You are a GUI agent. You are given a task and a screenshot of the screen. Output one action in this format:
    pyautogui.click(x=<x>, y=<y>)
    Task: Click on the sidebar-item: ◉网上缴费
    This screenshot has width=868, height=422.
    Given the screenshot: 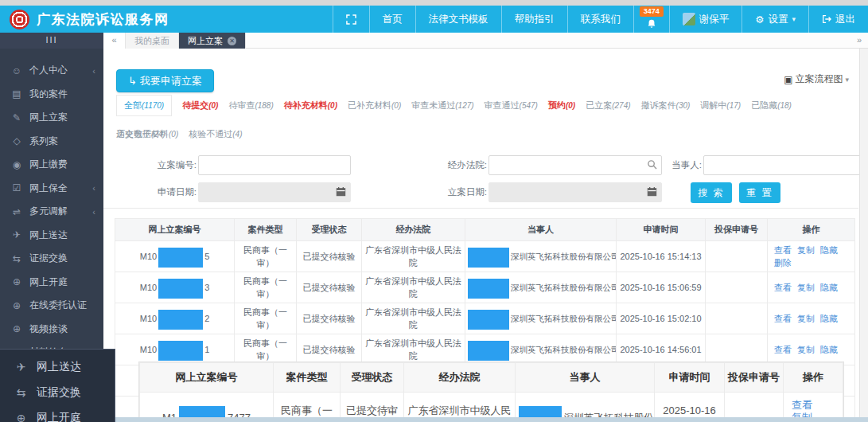 What is the action you would take?
    pyautogui.click(x=52, y=165)
    